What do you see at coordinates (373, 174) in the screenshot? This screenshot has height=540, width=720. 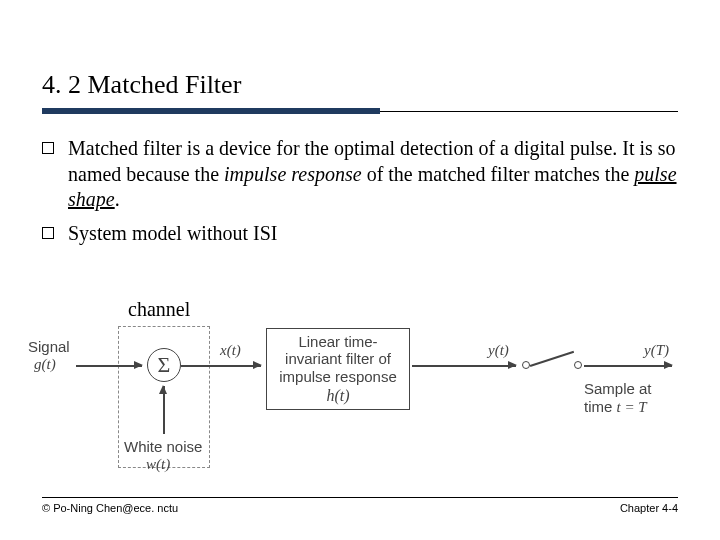 I see `bullet-1-text: Matched filter is a device for the optim…` at bounding box center [373, 174].